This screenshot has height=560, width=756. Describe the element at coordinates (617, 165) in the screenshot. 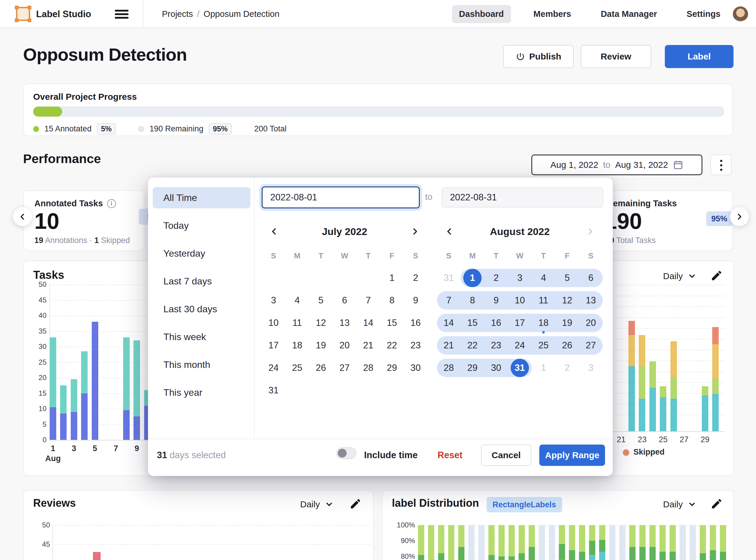

I see `date-range-control: Aug 1, 2022 to Aug 31, 2022` at that location.